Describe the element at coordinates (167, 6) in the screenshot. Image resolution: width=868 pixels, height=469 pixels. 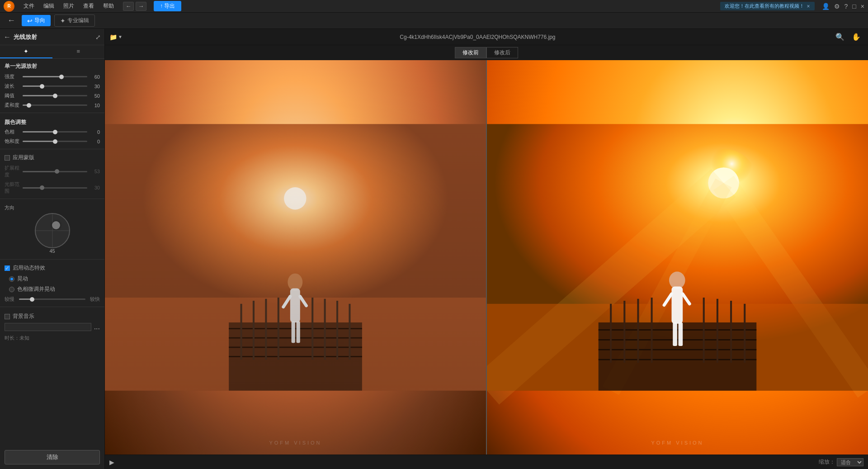
I see `export-button: ↑ 导出` at that location.